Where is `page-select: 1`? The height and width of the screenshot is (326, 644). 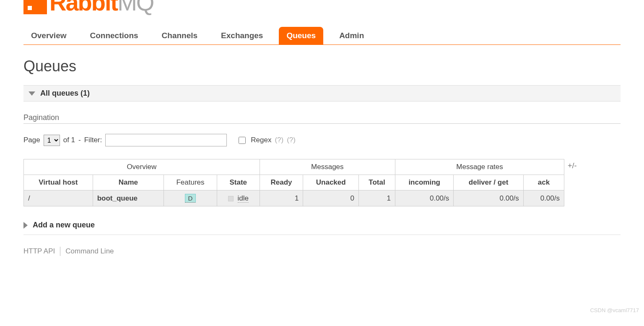 page-select: 1 is located at coordinates (52, 140).